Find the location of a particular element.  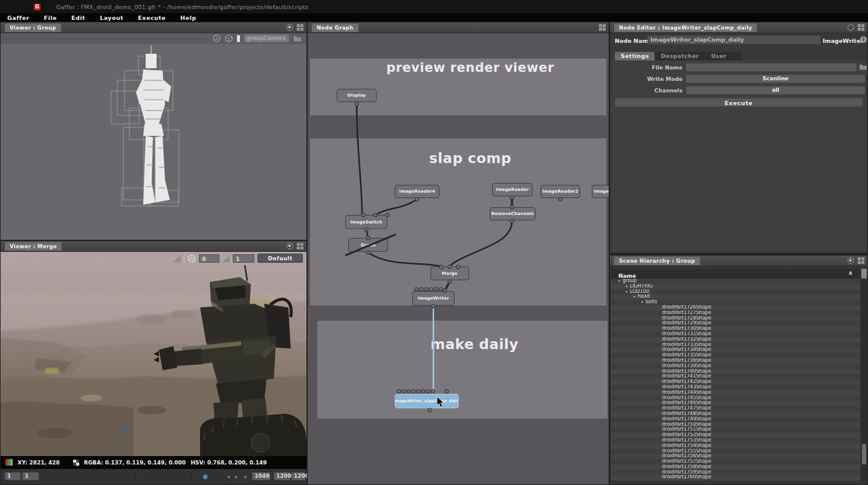

tree-row-droidPart1747Shape: droidPart1747Shape is located at coordinates (736, 408).